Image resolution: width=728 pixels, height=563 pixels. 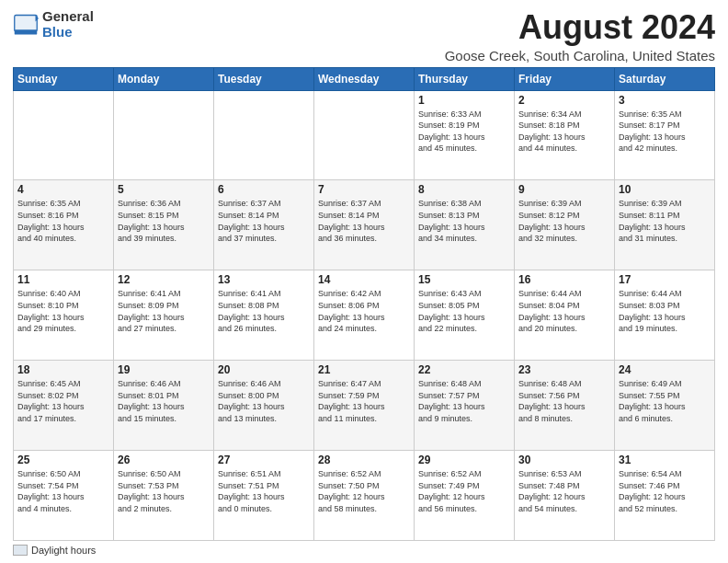 What do you see at coordinates (653, 221) in the screenshot?
I see `day-info: Sunrise: 6:39 AM Sunset: 8:11 PM Dayligh…` at bounding box center [653, 221].